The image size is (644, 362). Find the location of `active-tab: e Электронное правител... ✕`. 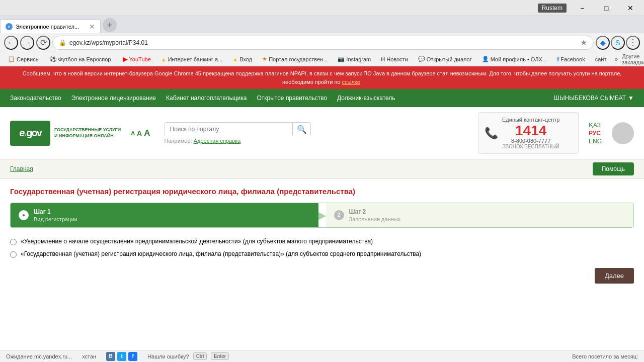

active-tab: e Электронное правител... ✕ is located at coordinates (50, 26).